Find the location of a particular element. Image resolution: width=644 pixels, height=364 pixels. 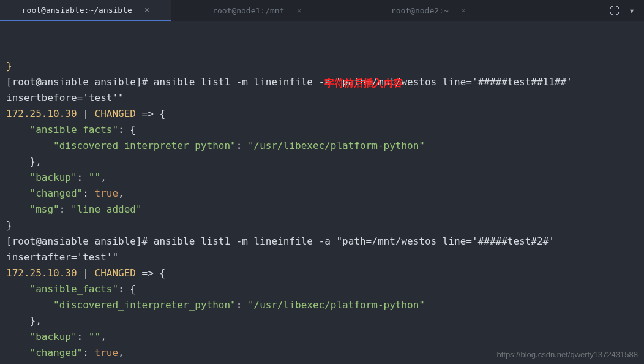

close-brace-3: }, is located at coordinates (24, 321).